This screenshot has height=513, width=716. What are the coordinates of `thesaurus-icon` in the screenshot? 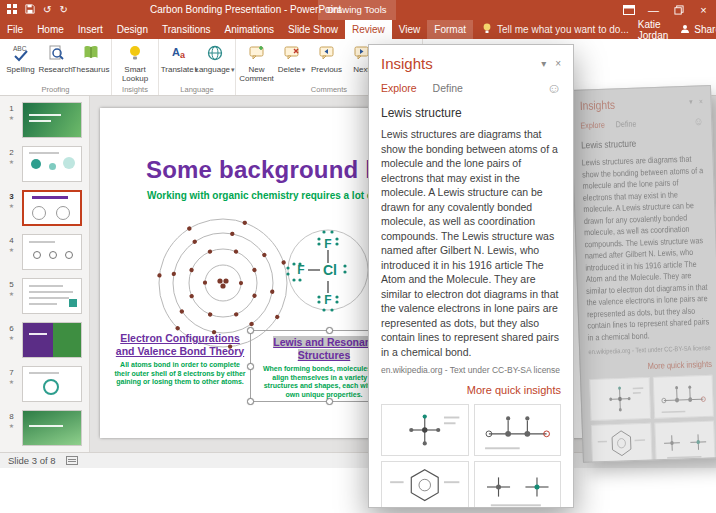 It's located at (91, 53).